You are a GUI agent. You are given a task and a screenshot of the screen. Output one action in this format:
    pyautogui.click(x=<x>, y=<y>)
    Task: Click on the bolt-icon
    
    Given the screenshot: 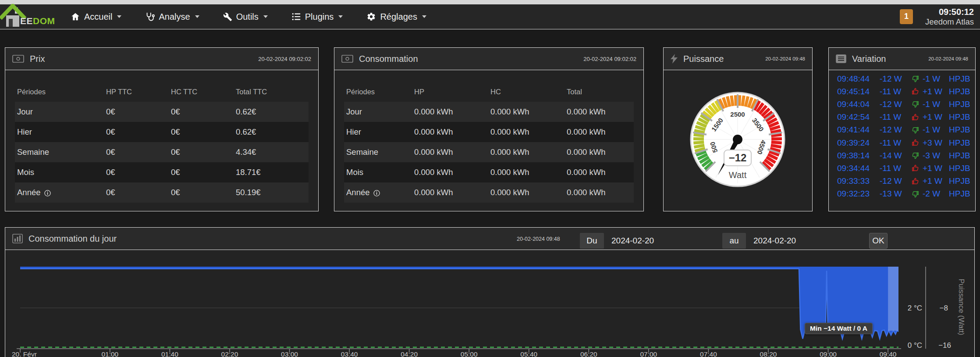 What is the action you would take?
    pyautogui.click(x=674, y=59)
    